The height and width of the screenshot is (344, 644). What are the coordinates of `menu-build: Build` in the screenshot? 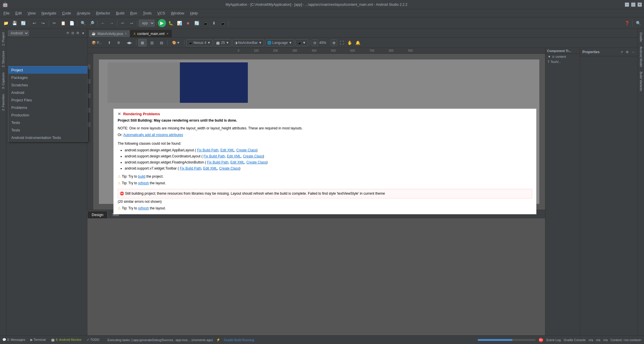 It's located at (120, 13).